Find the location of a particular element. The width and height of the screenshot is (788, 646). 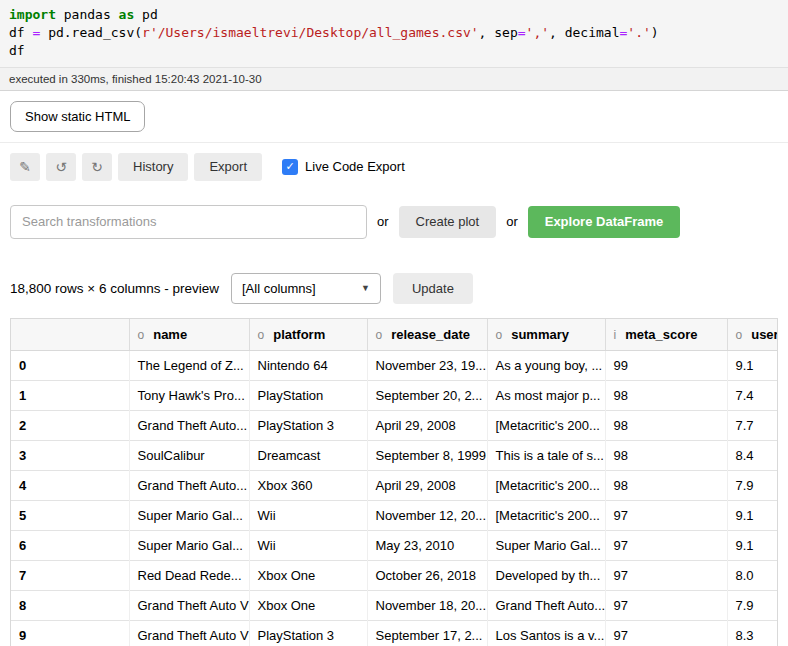

code-string: ',' is located at coordinates (538, 32).